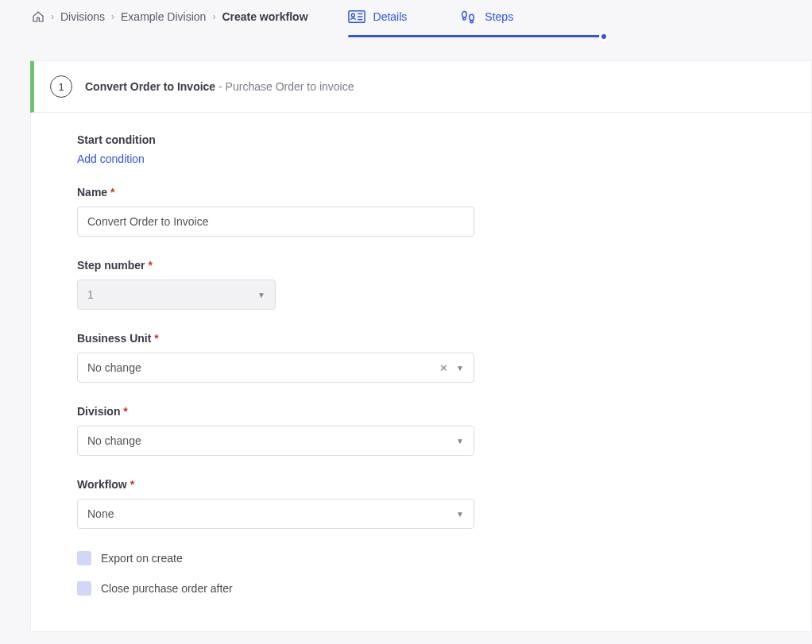 The height and width of the screenshot is (644, 812). Describe the element at coordinates (219, 87) in the screenshot. I see `step-title-wrap: Convert Order to Invoice - Purchase Orde…` at that location.